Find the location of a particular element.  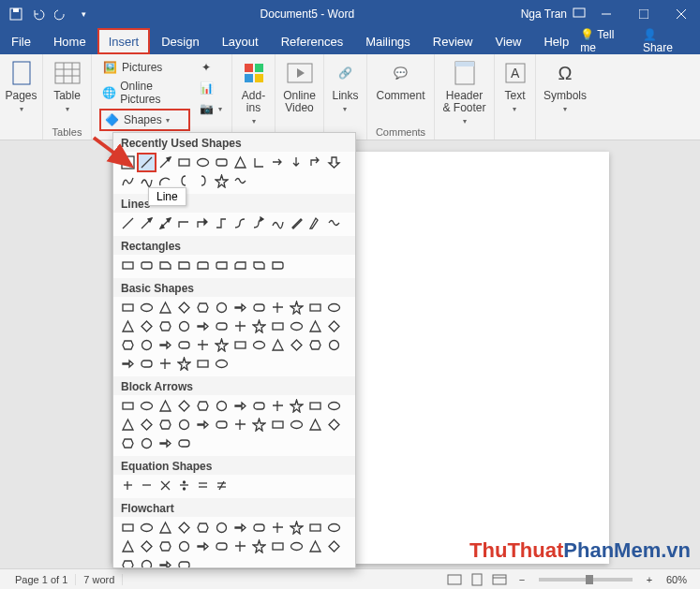

shape-r2 is located at coordinates (146, 266).